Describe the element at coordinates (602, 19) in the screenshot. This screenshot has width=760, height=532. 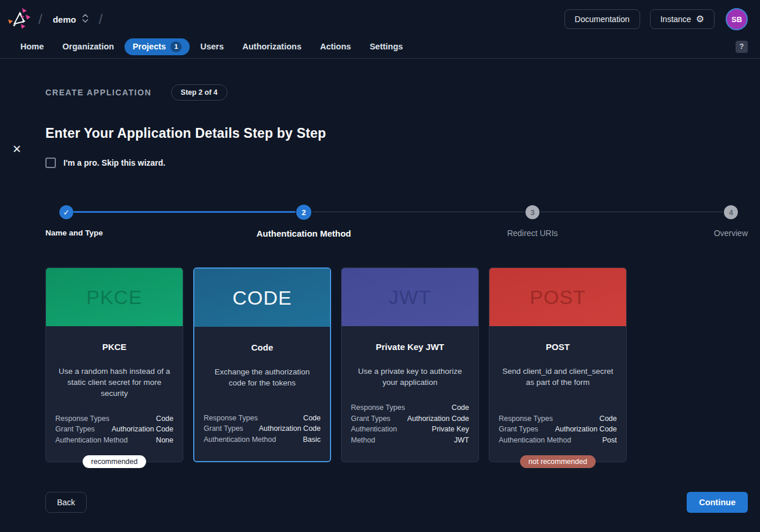
I see `documentation-button: Documentation` at that location.